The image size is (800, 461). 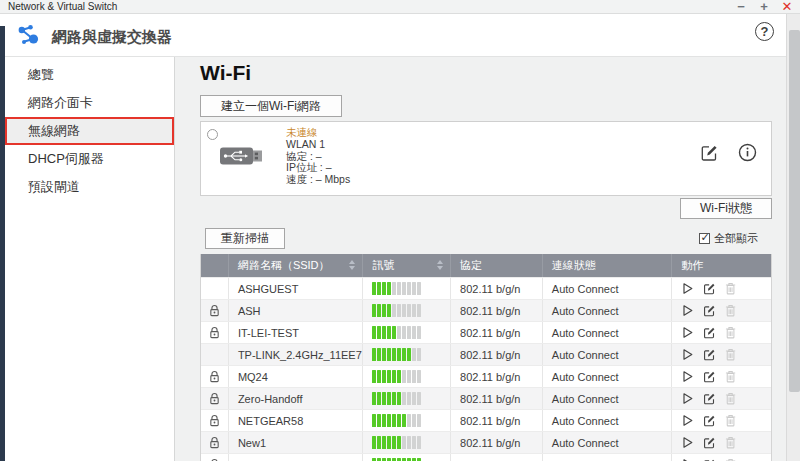 I want to click on sidebar-item-dhcp-server: DHCP伺服器, so click(x=90, y=159).